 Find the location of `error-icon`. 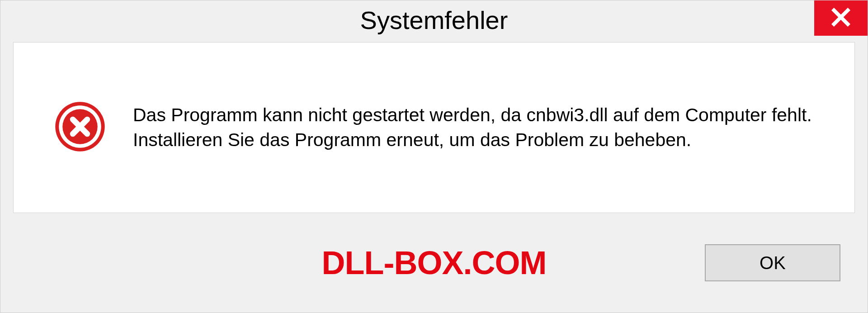

error-icon is located at coordinates (80, 128).